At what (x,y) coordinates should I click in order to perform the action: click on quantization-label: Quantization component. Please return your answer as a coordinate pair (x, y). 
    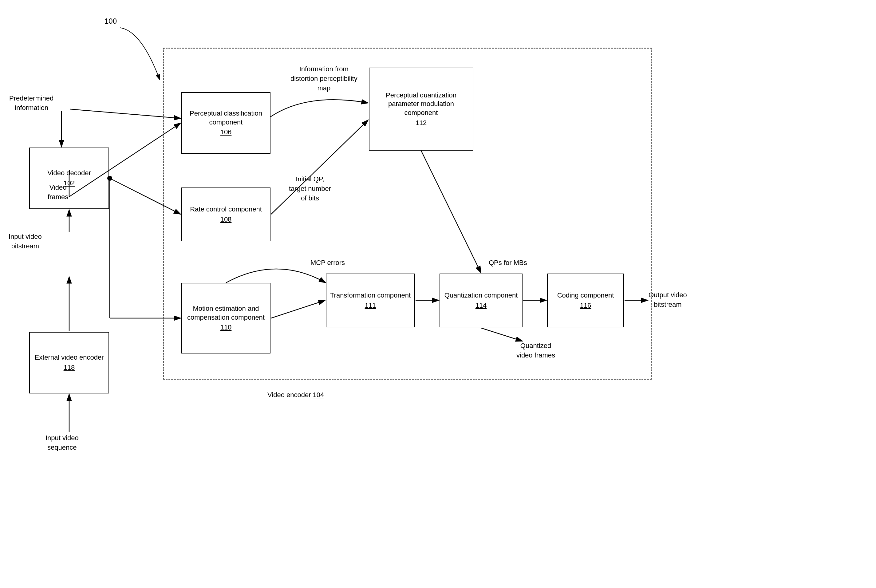
    Looking at the image, I should click on (481, 296).